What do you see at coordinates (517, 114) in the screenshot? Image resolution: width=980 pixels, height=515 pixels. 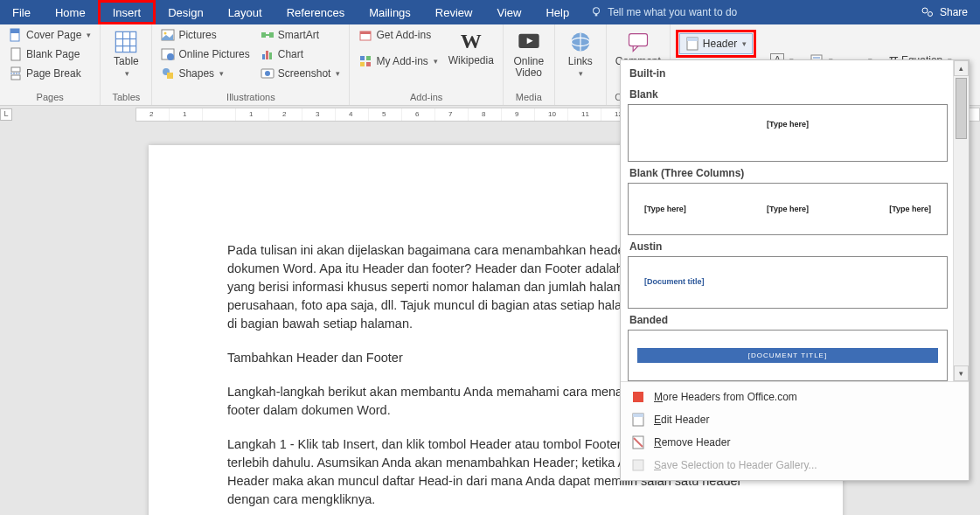 I see `ruler-tick: 9` at bounding box center [517, 114].